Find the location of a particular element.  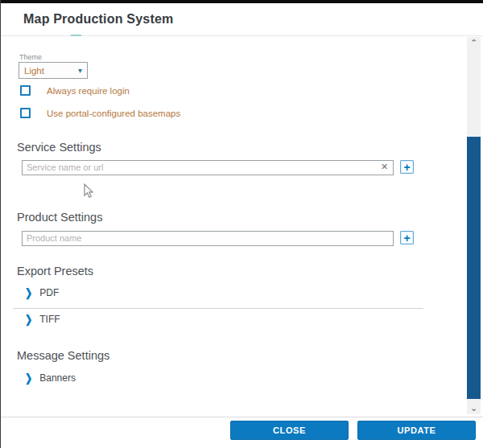

always-require-login-checkbox is located at coordinates (26, 90).